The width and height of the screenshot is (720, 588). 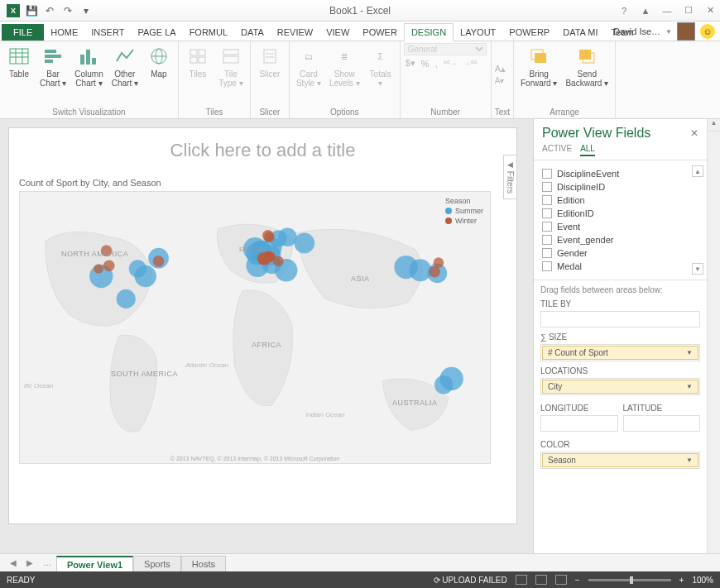 I want to click on area-size: # Count of Sport▼, so click(x=621, y=352).